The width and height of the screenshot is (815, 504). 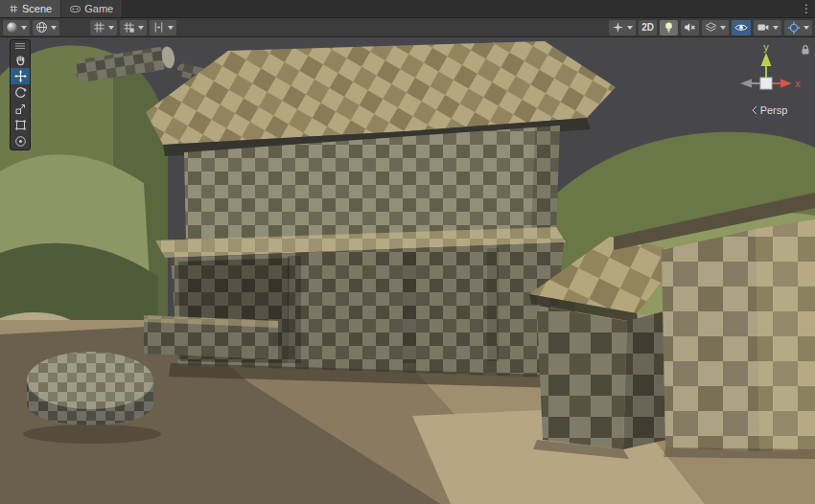 What do you see at coordinates (805, 51) in the screenshot?
I see `gizmo-lock` at bounding box center [805, 51].